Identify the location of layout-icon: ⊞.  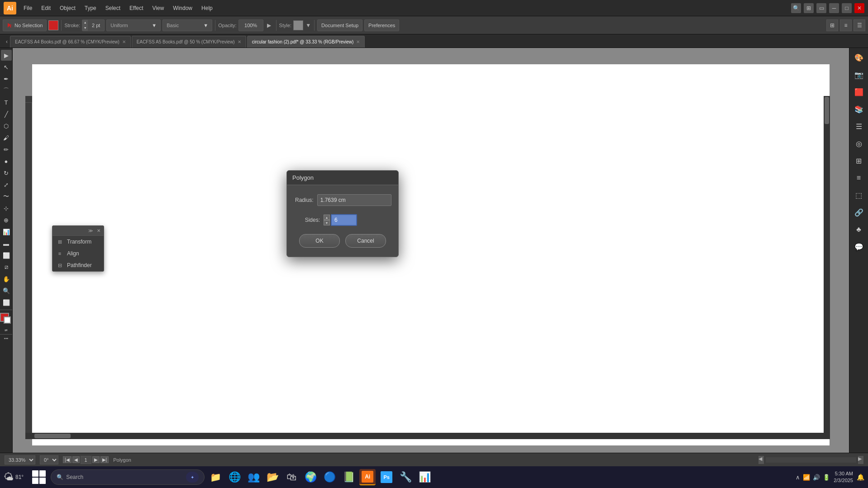
(809, 8).